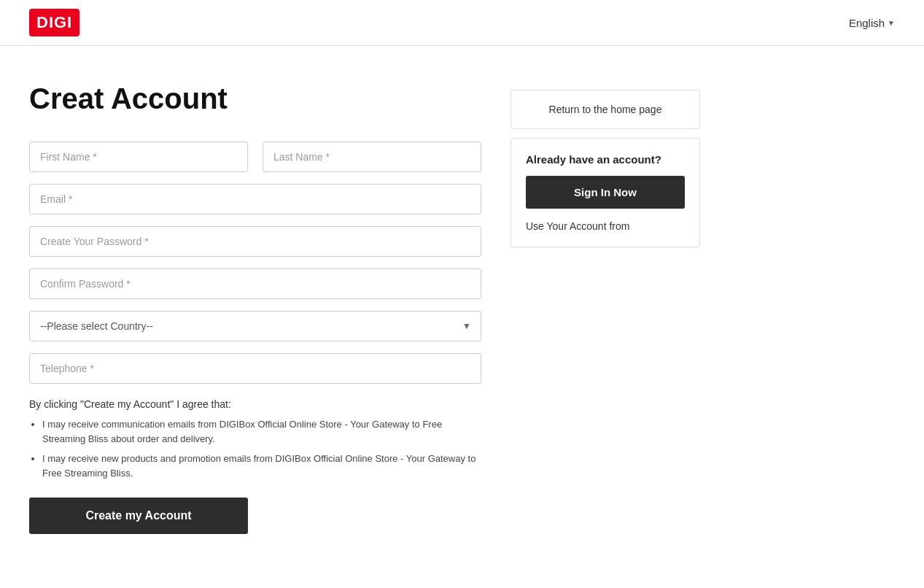 This screenshot has width=924, height=588. I want to click on agreement-section: By clicking "Create my Account" I agree …, so click(255, 439).